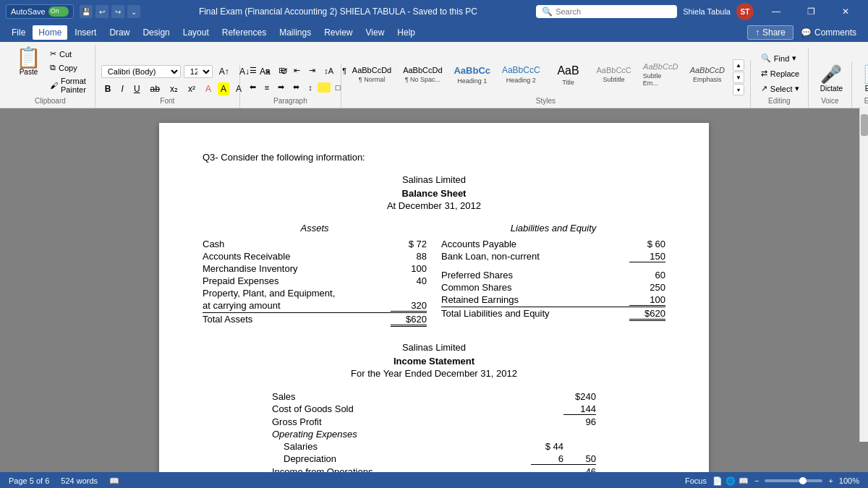 This screenshot has width=868, height=488. I want to click on save-icon: 💾, so click(86, 12).